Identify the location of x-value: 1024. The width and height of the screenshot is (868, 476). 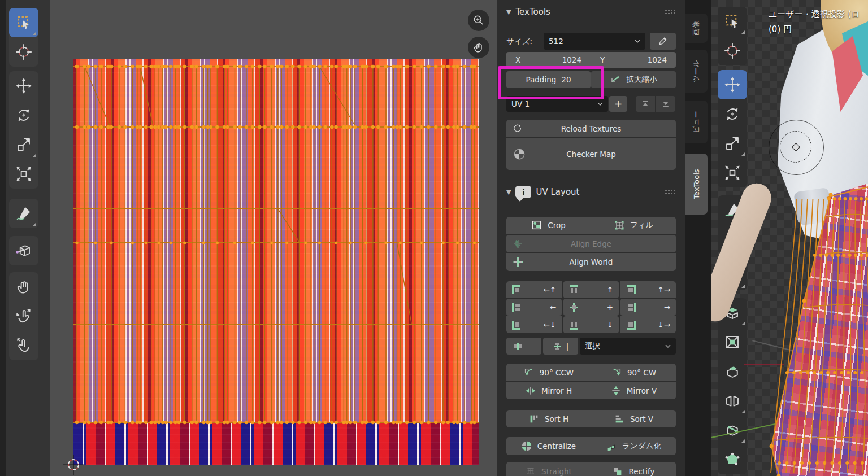
(572, 60).